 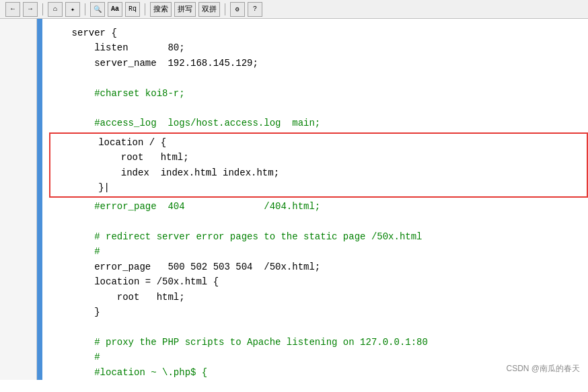 I want to click on code-line-proxy-comment: # proxy the PHP scripts to Apache listen…, so click(x=319, y=342).